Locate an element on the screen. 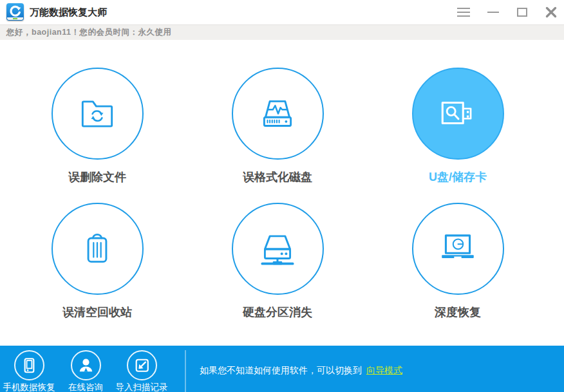 The height and width of the screenshot is (392, 564). title-bar: 万能数据恢复大师 is located at coordinates (282, 12).